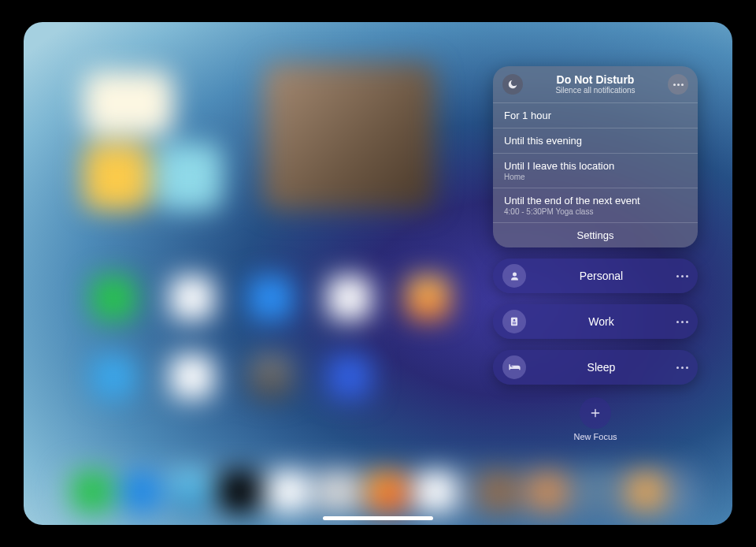  What do you see at coordinates (595, 90) in the screenshot?
I see `dnd-subtitle: Silence all notifications` at bounding box center [595, 90].